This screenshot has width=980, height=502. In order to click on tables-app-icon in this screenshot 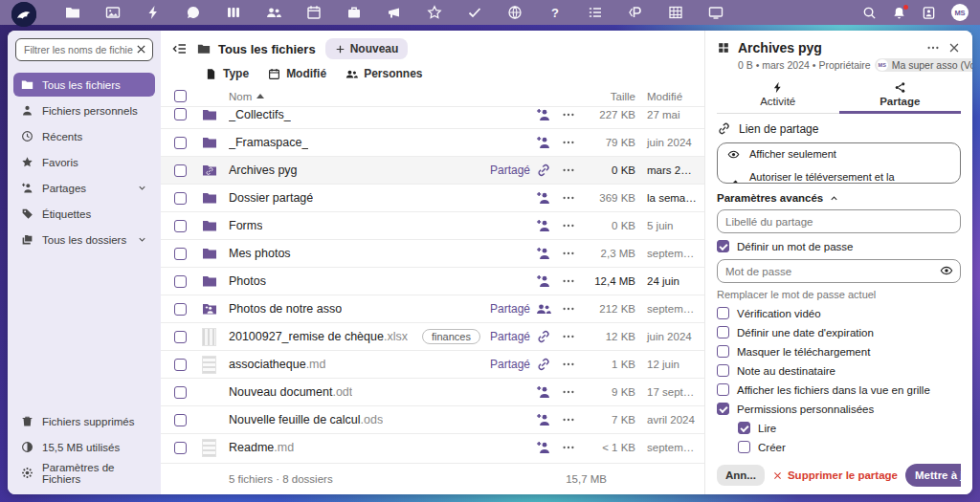, I will do `click(676, 12)`.